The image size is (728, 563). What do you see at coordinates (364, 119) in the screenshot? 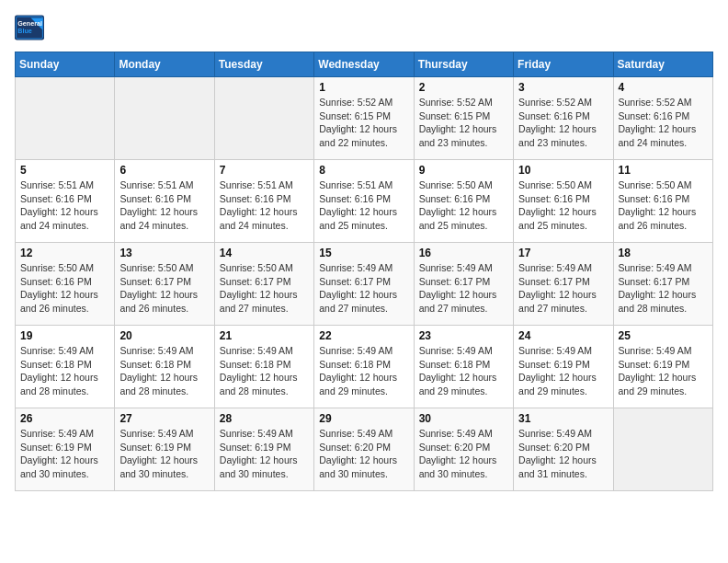
I see `calendar-cell: 1Sunrise: 5:52 AMSunset: 6:15 PMDaylight…` at bounding box center [364, 119].